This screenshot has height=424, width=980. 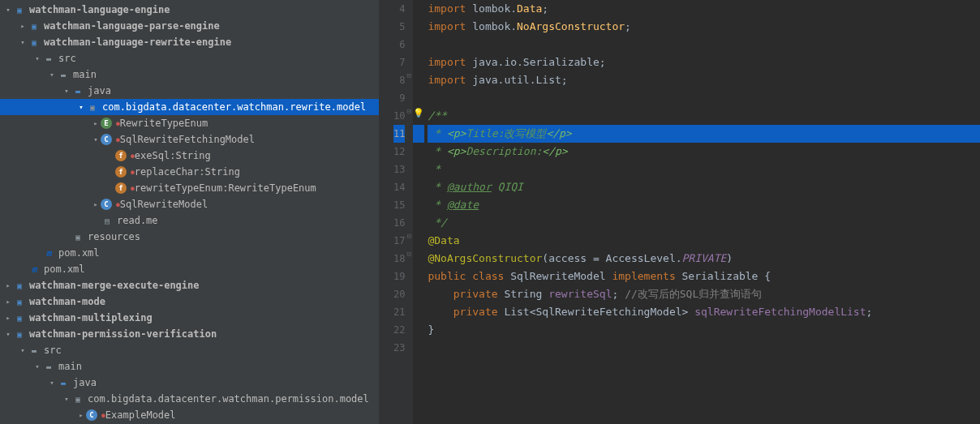 I want to click on code-line: @Data, so click(x=704, y=241).